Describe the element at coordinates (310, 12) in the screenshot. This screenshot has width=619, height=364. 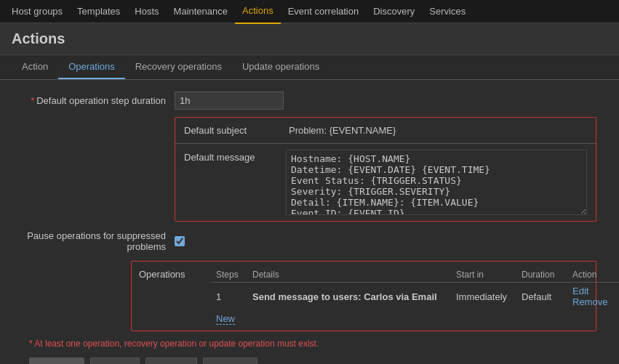
I see `top-navigation: Host groups Templates Hosts Maintenance …` at that location.